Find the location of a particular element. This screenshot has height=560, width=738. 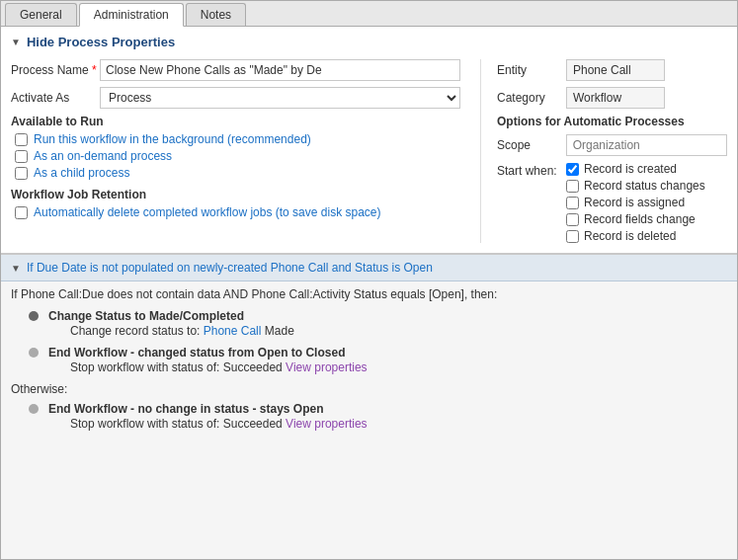

process-name-label: Process Name is located at coordinates (55, 70).